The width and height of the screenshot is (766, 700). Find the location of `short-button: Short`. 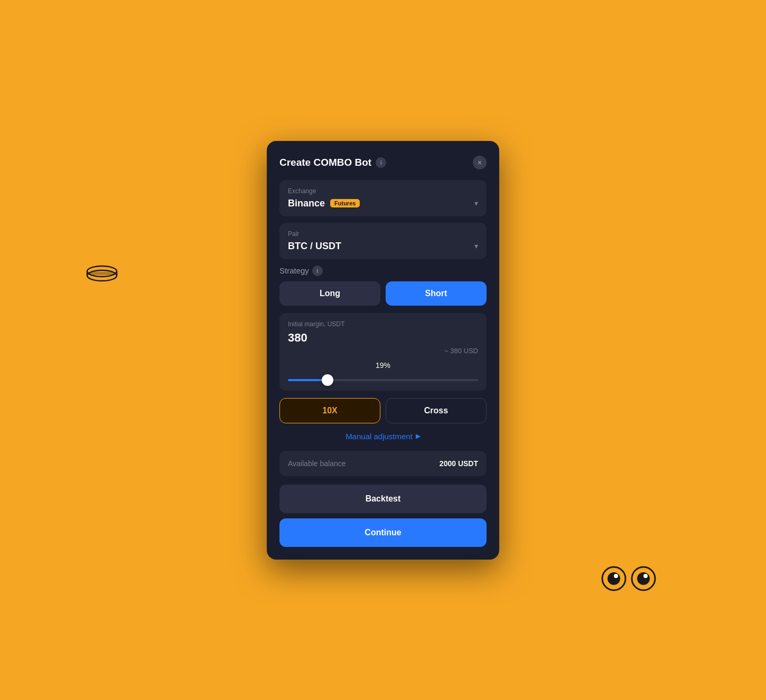

short-button: Short is located at coordinates (436, 294).